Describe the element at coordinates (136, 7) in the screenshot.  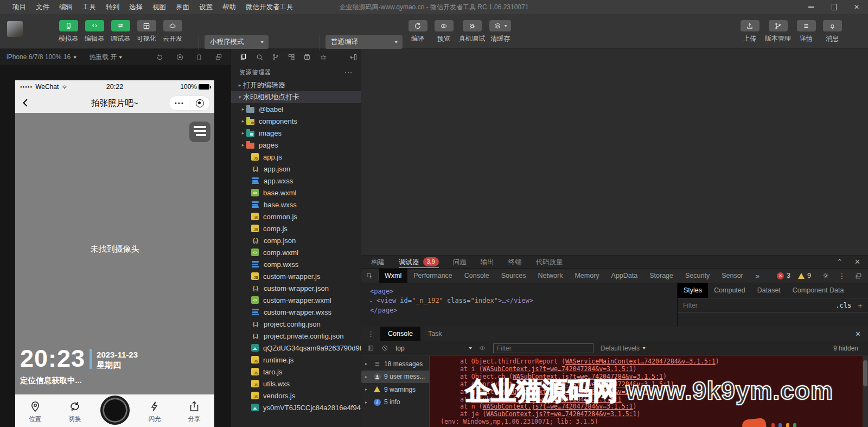
I see `menu-select: 选择` at that location.